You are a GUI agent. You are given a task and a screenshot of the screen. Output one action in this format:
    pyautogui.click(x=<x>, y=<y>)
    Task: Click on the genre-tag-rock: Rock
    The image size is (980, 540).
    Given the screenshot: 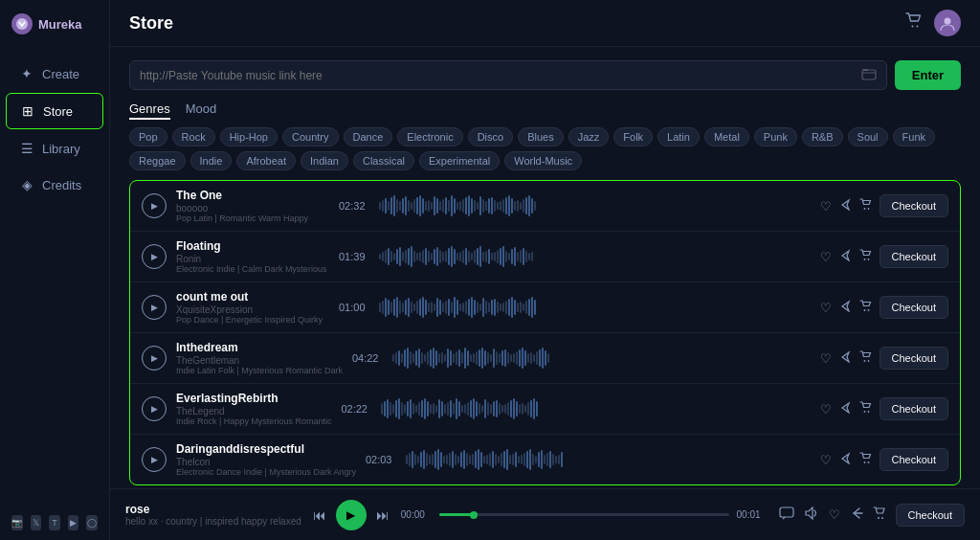 What is the action you would take?
    pyautogui.click(x=193, y=137)
    